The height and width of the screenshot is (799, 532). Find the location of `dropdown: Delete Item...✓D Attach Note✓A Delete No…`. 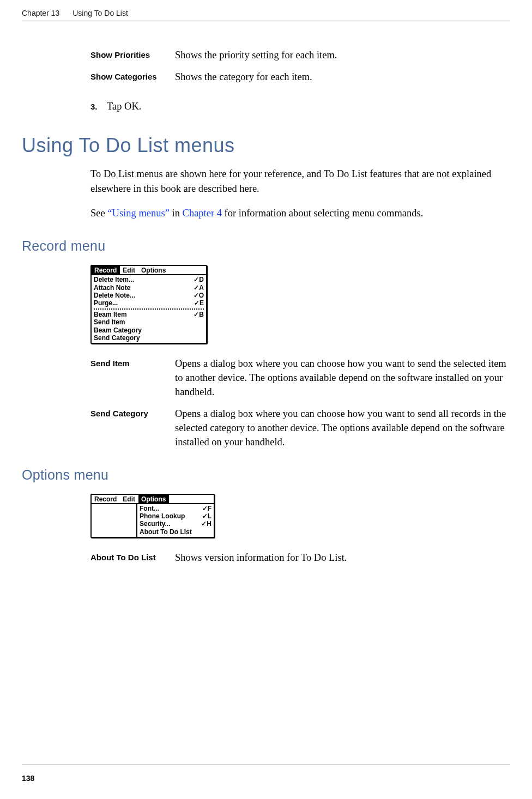

dropdown: Delete Item...✓D Attach Note✓A Delete No… is located at coordinates (149, 309).